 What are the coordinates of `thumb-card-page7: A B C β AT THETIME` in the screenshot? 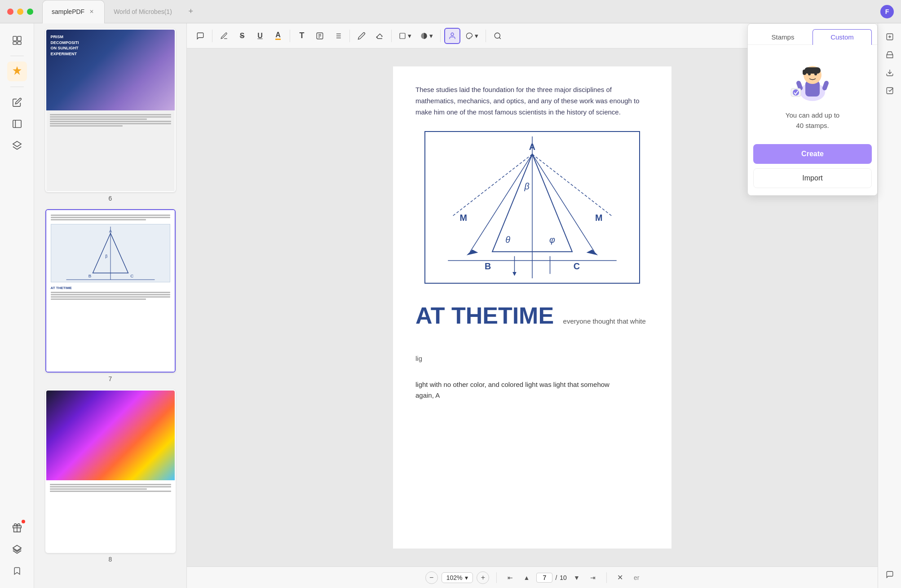 It's located at (110, 291).